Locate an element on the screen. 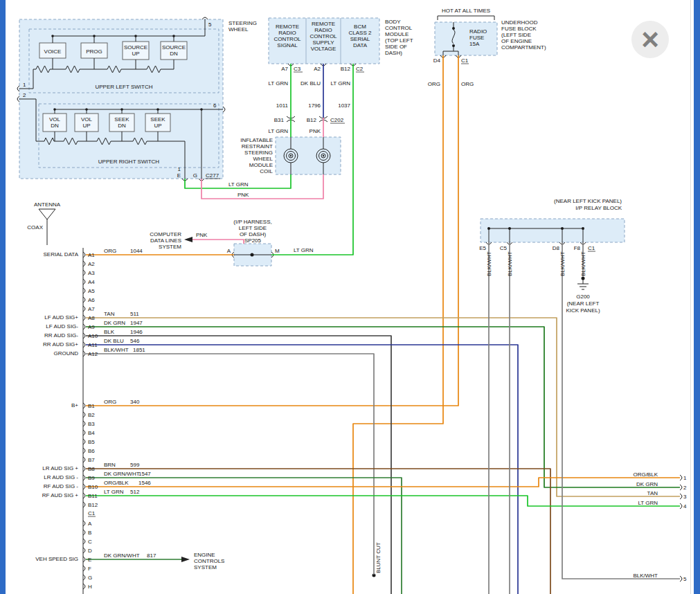 The image size is (700, 594). rc-row2-color: DK GRN is located at coordinates (647, 485).